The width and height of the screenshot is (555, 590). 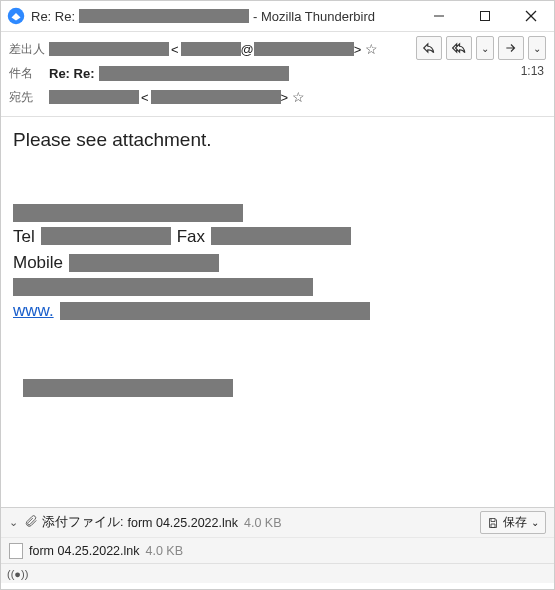 I want to click on from-name-redacted, so click(x=109, y=49).